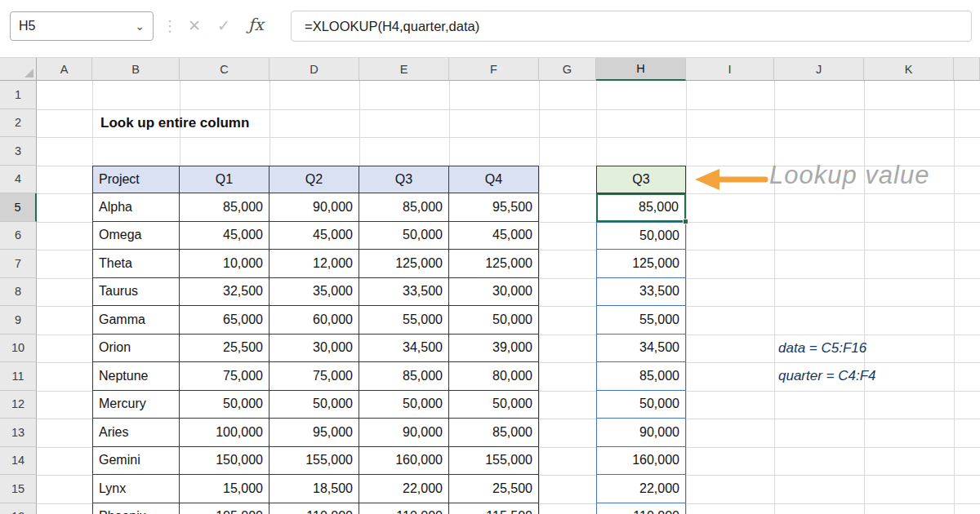 This screenshot has width=980, height=514. Describe the element at coordinates (909, 69) in the screenshot. I see `column-header-K: K` at that location.